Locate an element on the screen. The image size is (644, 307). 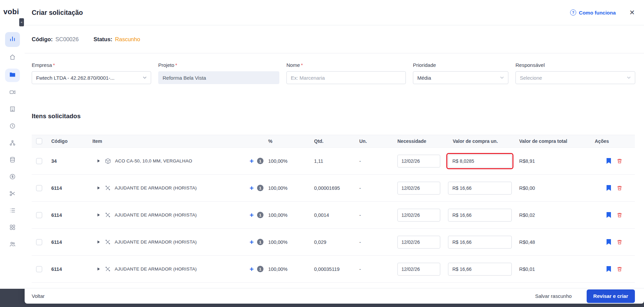
nome-input is located at coordinates (346, 78).